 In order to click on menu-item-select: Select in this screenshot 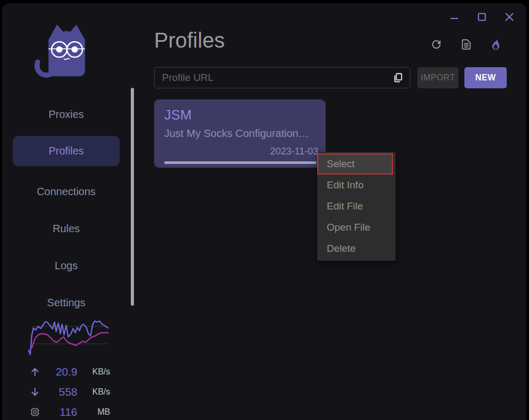, I will do `click(355, 164)`.